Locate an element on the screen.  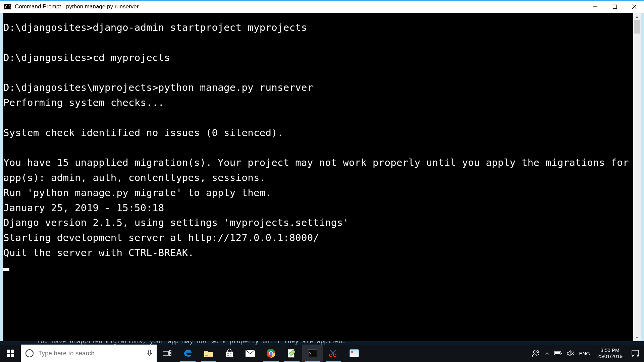
scroll-thumb is located at coordinates (637, 27).